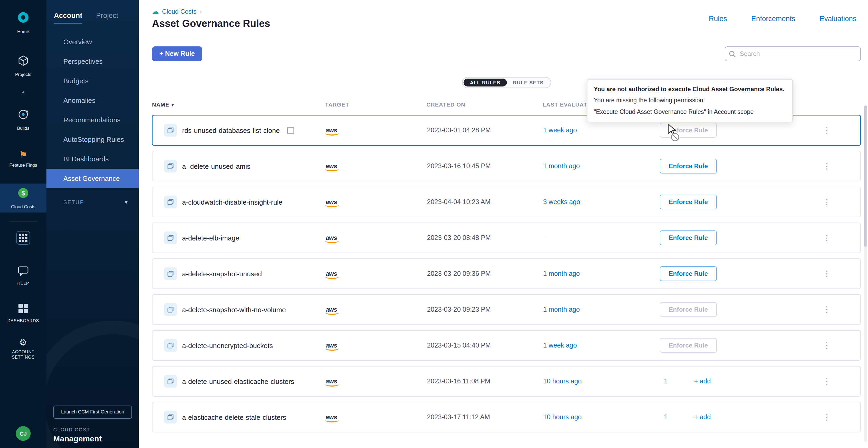 The height and width of the screenshot is (448, 868). Describe the element at coordinates (23, 62) in the screenshot. I see `projects-cube-icon` at that location.